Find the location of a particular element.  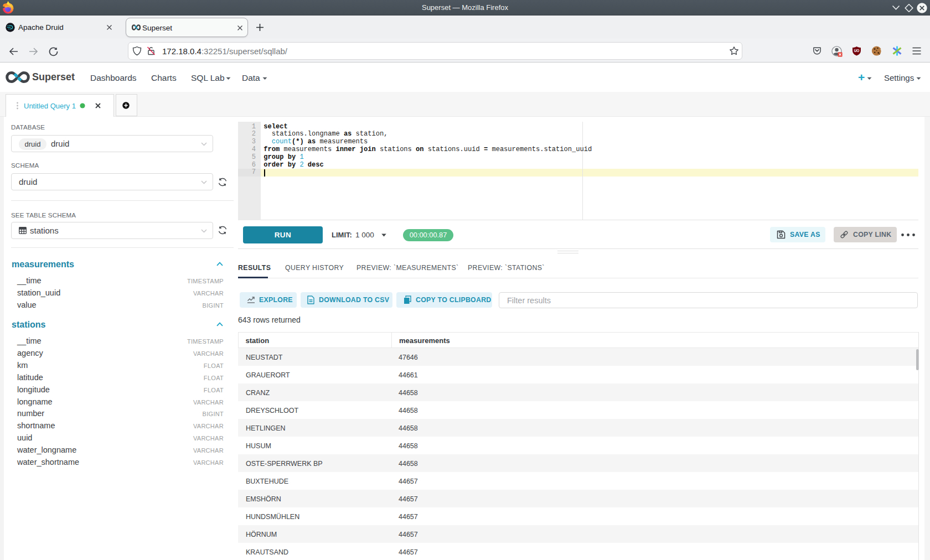

svg-text: UO is located at coordinates (857, 51).